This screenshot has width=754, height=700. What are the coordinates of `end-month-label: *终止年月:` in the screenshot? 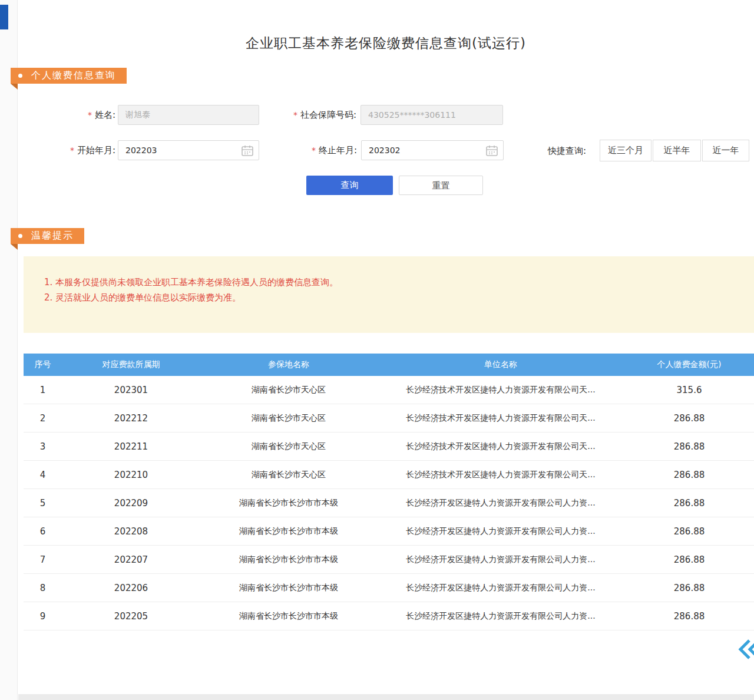 It's located at (325, 150).